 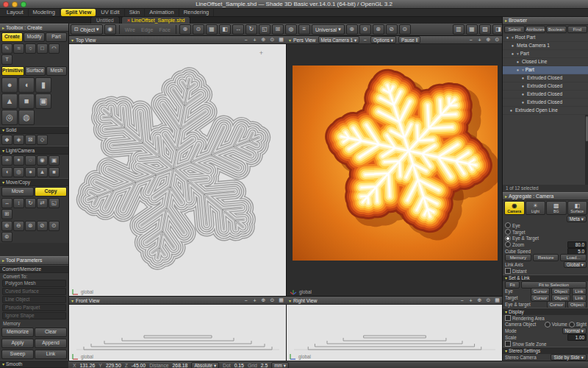 What do you see at coordinates (251, 29) in the screenshot?
I see `rotate-tool-icon: ↻` at bounding box center [251, 29].